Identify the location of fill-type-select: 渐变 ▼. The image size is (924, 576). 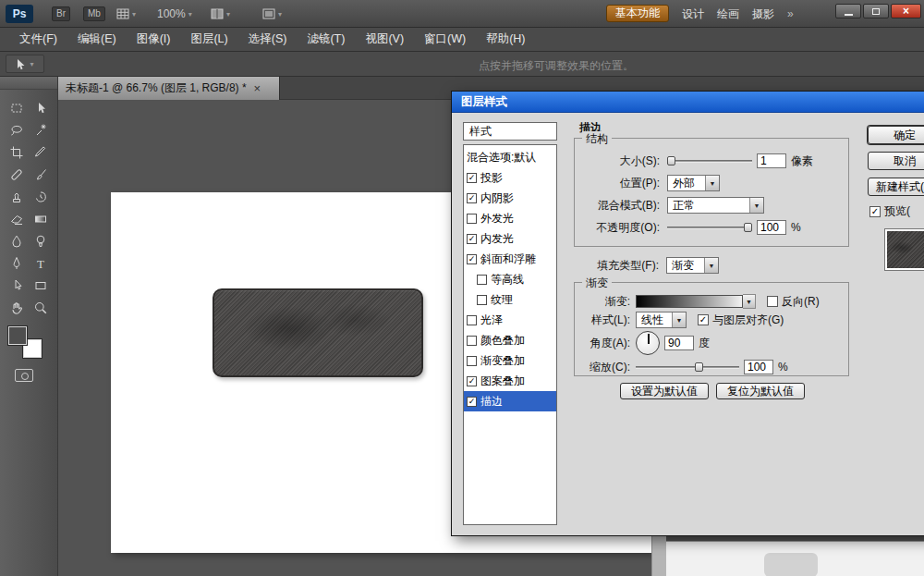
(693, 265).